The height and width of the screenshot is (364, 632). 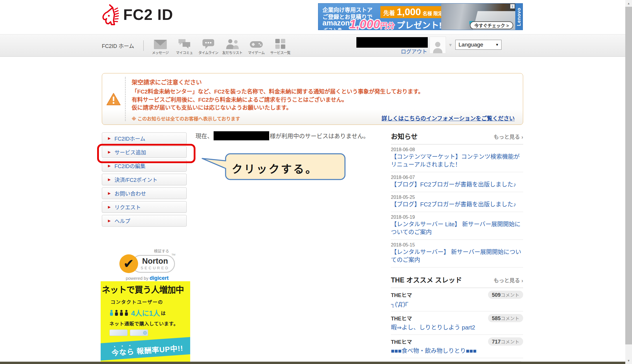 I want to click on vertical-scrollbar: ▲ ▼, so click(x=628, y=182).